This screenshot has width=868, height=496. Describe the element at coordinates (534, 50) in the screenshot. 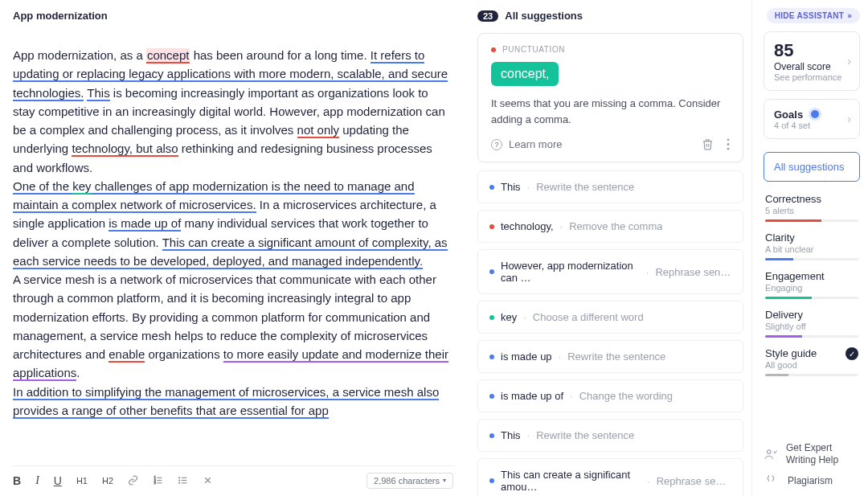

I see `suggestion-category: PUNCTUATION` at that location.